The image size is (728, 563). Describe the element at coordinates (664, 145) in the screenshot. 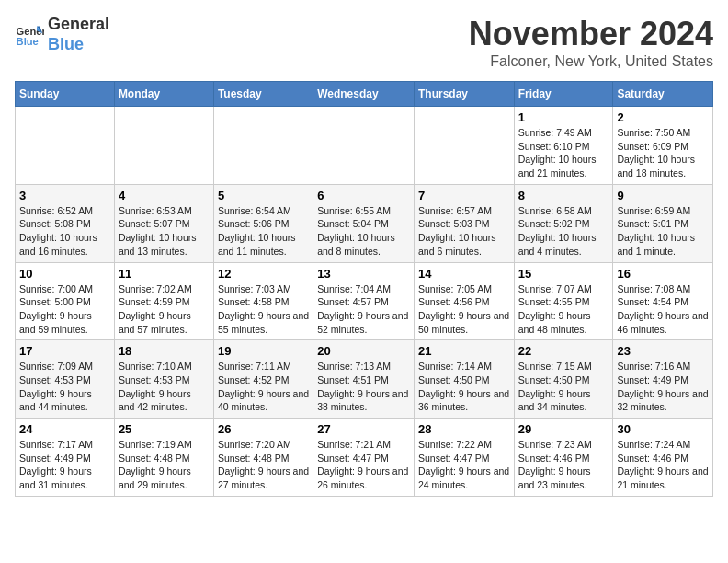

I see `calendar-cell-w0-d6: 2Sunrise: 7:50 AMSunset: 6:09 PMDaylight…` at that location.